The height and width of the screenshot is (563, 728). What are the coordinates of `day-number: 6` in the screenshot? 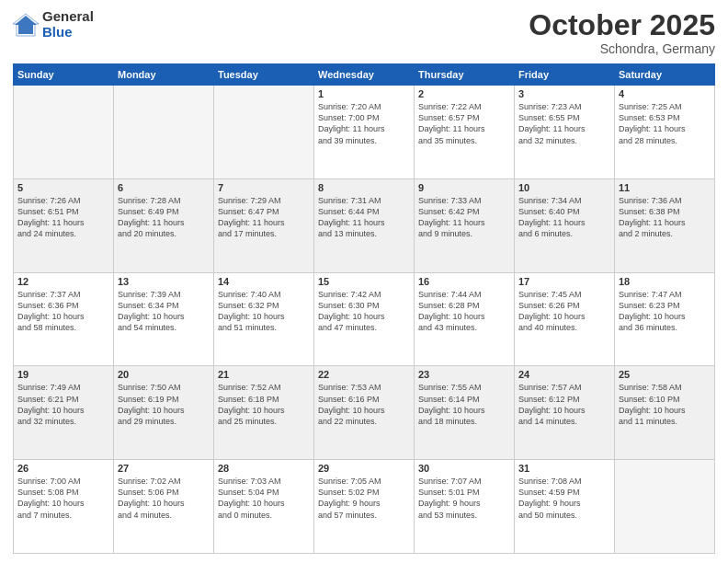 It's located at (164, 188).